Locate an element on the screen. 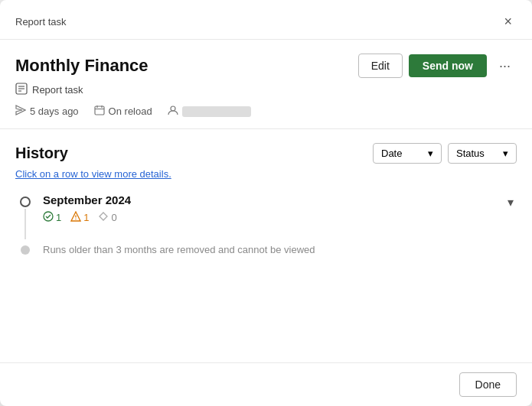 The height and width of the screenshot is (406, 532). timeline-row: September 2024 1 is located at coordinates (280, 209).